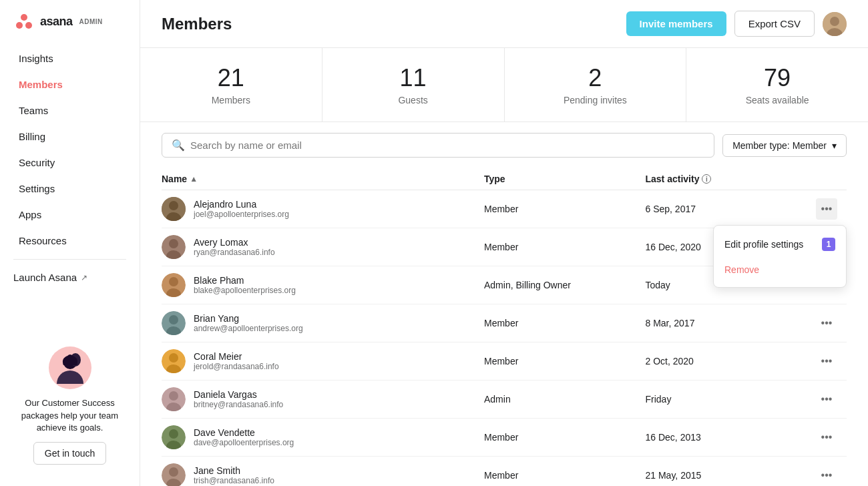 Image resolution: width=868 pixels, height=486 pixels. I want to click on member-email: ryan@randasana6.info, so click(234, 252).